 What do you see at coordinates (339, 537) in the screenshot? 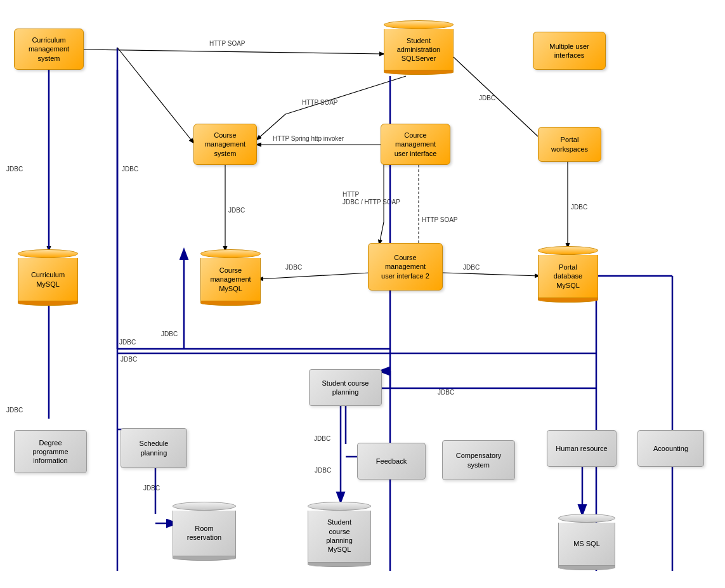
I see `cylinder-body-scm: Student course planning MySQL` at bounding box center [339, 537].